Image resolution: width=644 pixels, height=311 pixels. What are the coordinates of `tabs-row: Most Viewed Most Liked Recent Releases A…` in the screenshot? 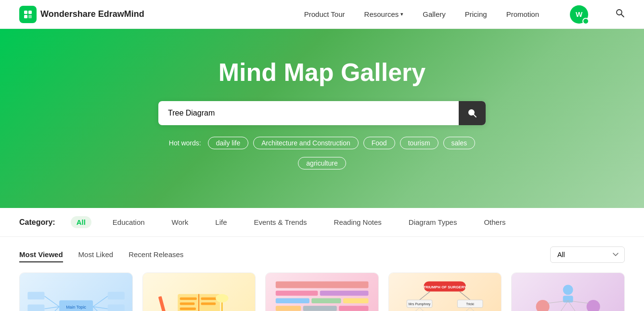 It's located at (322, 255).